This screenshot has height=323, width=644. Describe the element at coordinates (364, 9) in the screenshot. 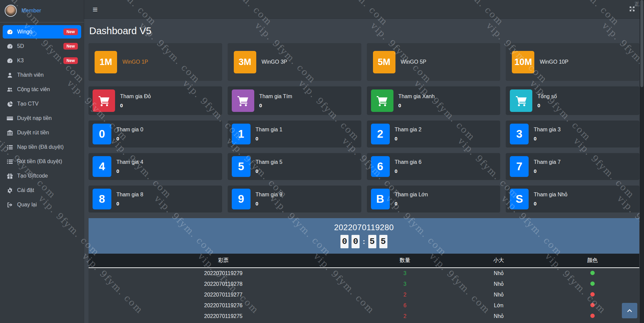

I see `top-navbar: ≡` at that location.